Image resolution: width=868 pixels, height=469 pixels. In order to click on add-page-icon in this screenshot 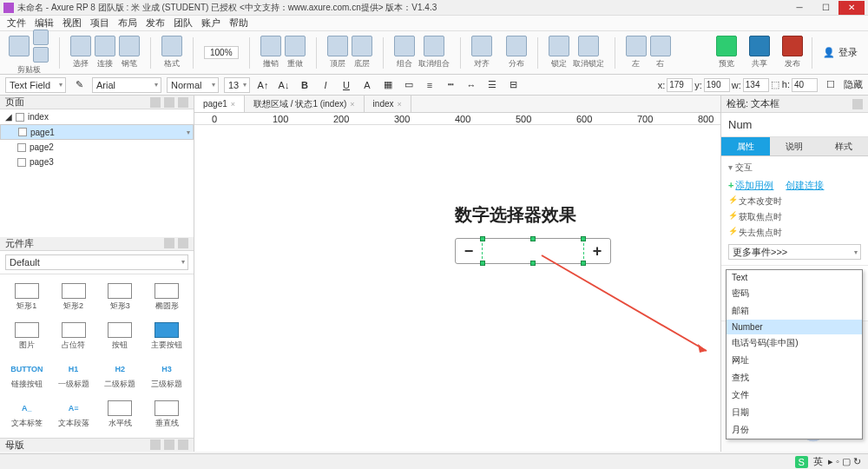, I will do `click(155, 102)`.